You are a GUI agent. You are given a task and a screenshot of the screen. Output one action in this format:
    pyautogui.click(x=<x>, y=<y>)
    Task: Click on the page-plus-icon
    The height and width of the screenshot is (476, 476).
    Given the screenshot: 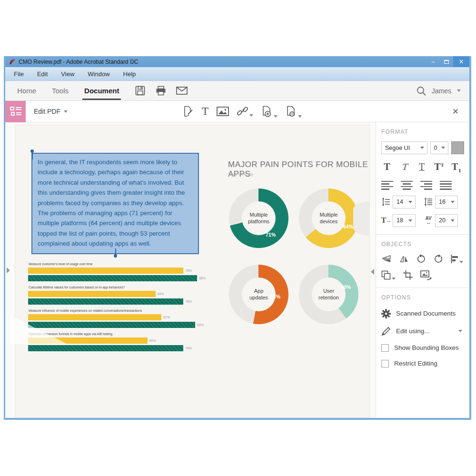 What is the action you would take?
    pyautogui.click(x=267, y=111)
    